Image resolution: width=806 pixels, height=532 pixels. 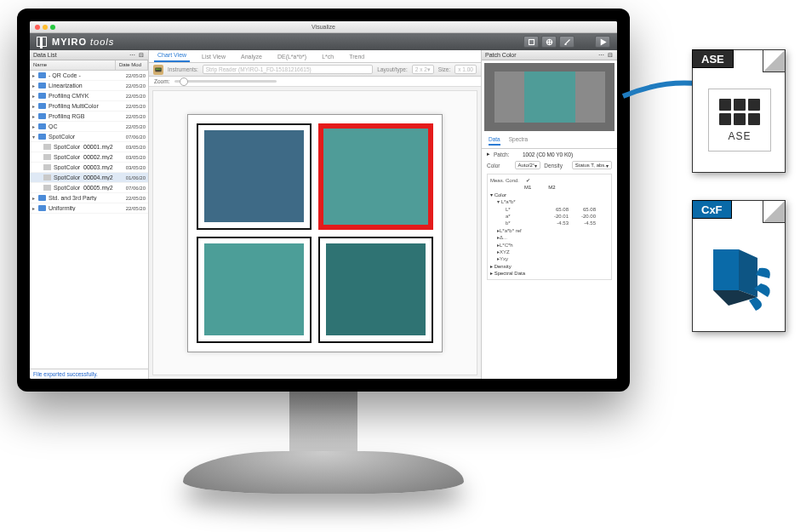 I want to click on cxf-file-icon: CxF, so click(x=739, y=266).